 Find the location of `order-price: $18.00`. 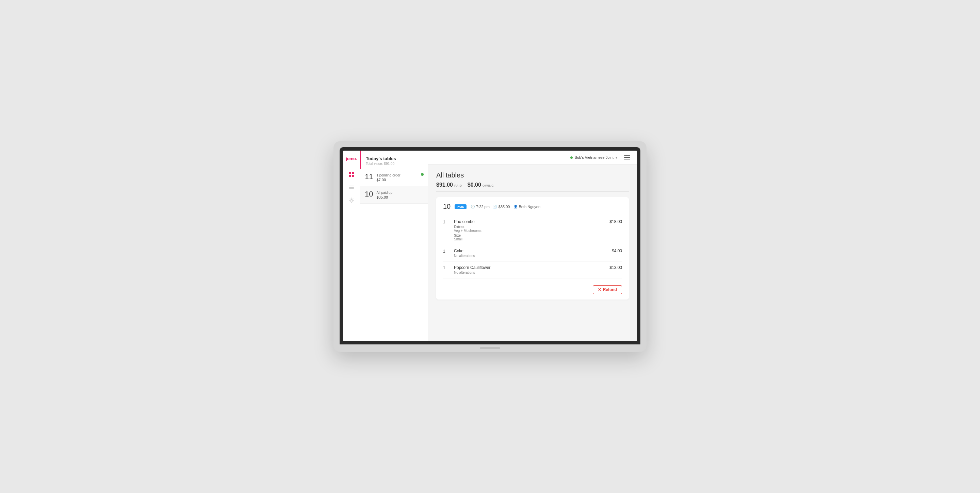

order-price: $18.00 is located at coordinates (616, 222).